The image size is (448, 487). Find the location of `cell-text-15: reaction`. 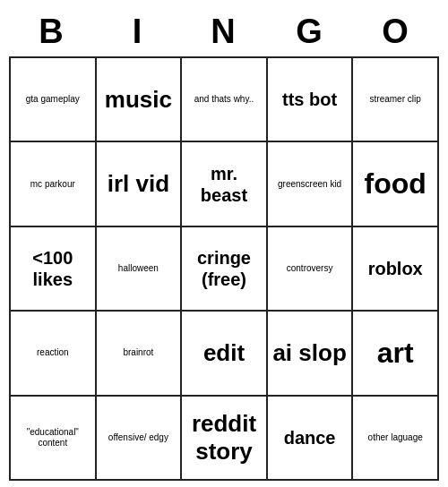

cell-text-15: reaction is located at coordinates (53, 353).